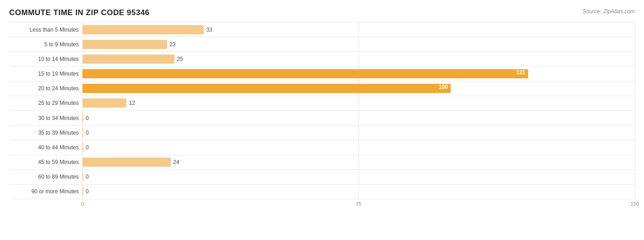 Image resolution: width=644 pixels, height=240 pixels. I want to click on chart-title: COMMUTE TIME IN ZIP CODE 95346, so click(80, 13).